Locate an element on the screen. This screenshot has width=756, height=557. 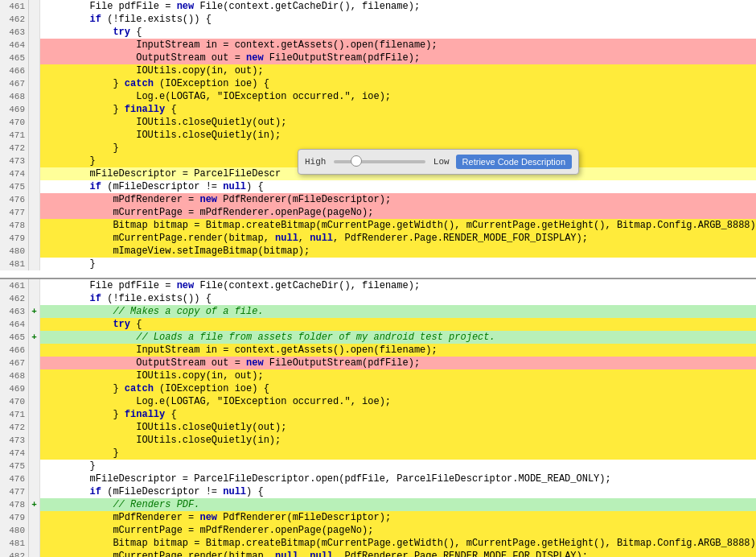
table-row: 461 File pdfFile = new File(context.getC… is located at coordinates (378, 286).